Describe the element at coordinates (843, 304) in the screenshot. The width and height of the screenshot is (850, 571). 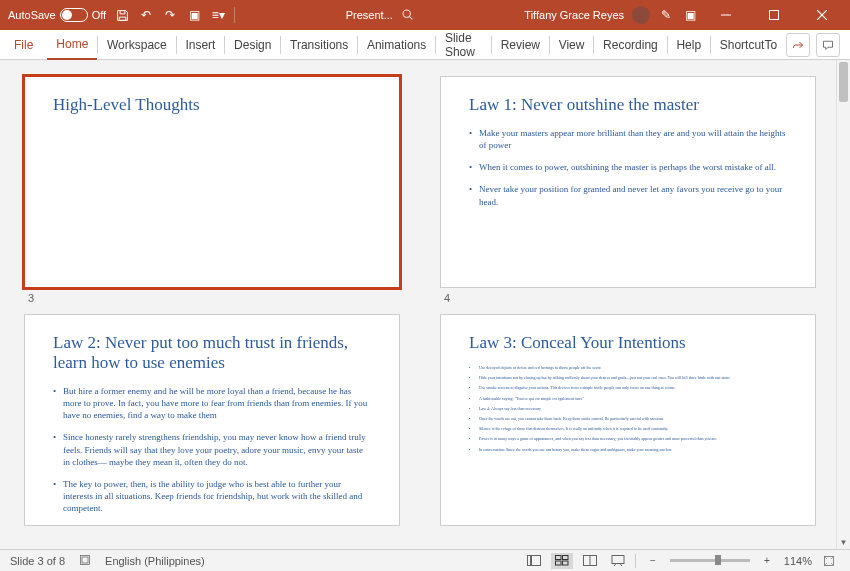
I see `vertical-scrollbar: ▲ ▼` at that location.